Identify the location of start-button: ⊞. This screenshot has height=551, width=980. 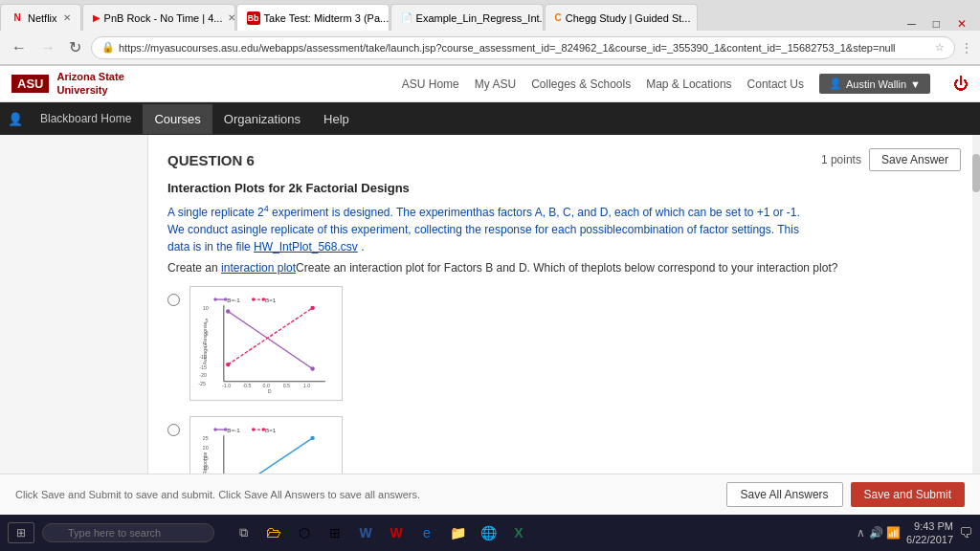
(21, 533).